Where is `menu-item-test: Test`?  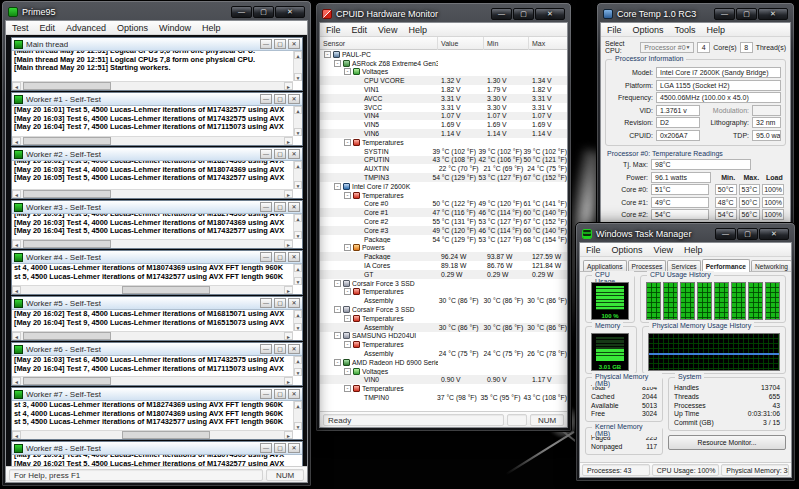 menu-item-test: Test is located at coordinates (20, 28).